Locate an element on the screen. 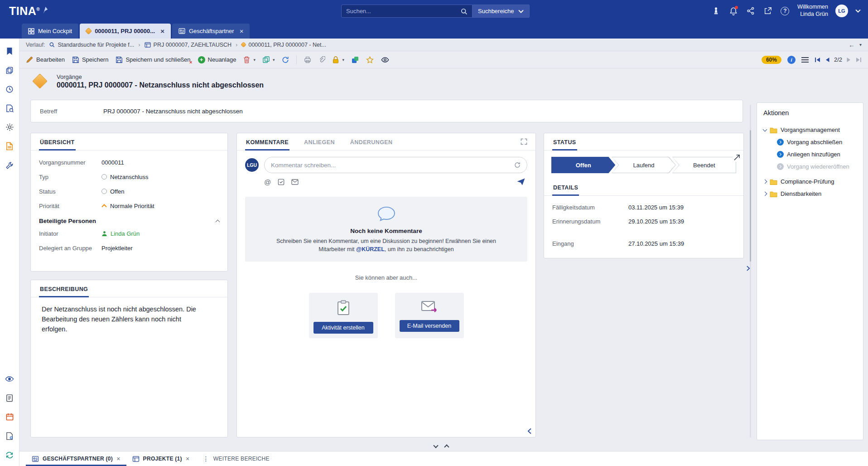 The image size is (868, 466). email-icon is located at coordinates (295, 182).